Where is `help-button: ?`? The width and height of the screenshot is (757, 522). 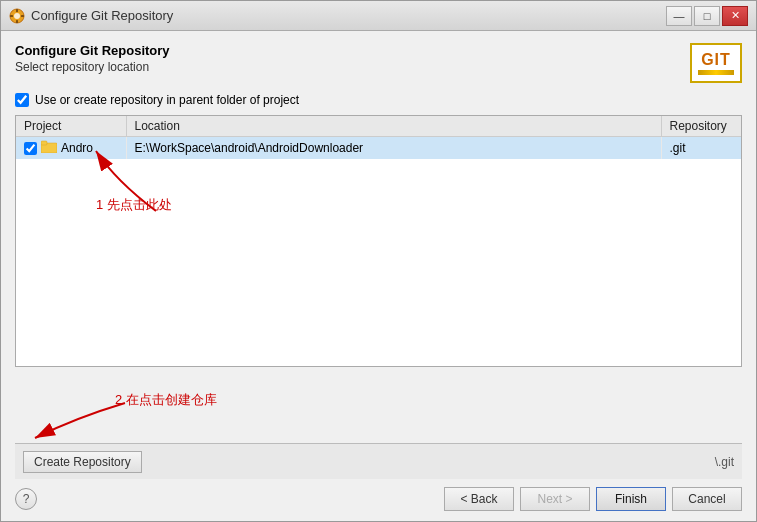
help-button: ? is located at coordinates (26, 499).